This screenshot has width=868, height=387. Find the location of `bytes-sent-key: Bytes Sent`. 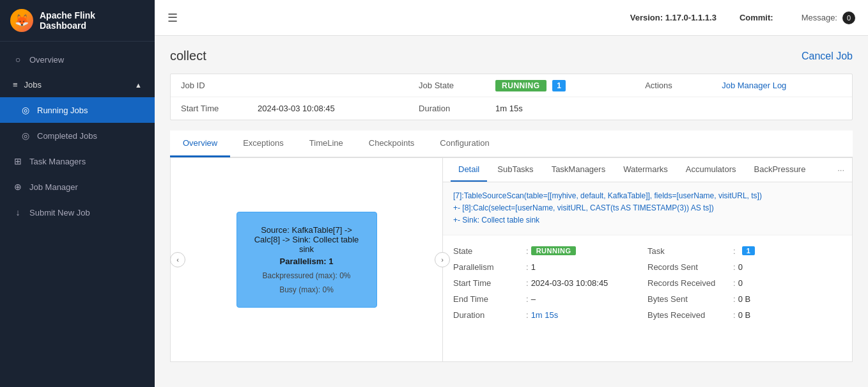

bytes-sent-key: Bytes Sent is located at coordinates (689, 299).